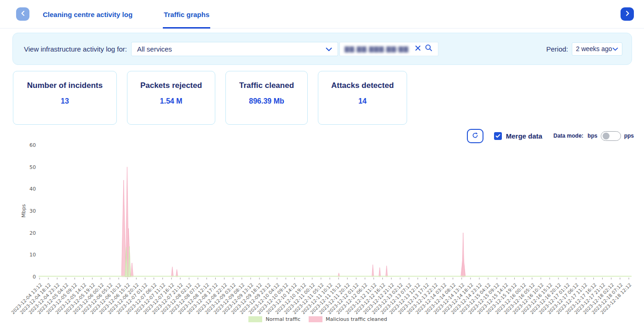 The width and height of the screenshot is (644, 331). Describe the element at coordinates (65, 98) in the screenshot. I see `stat-card-incidents: Number of incidents 13` at that location.